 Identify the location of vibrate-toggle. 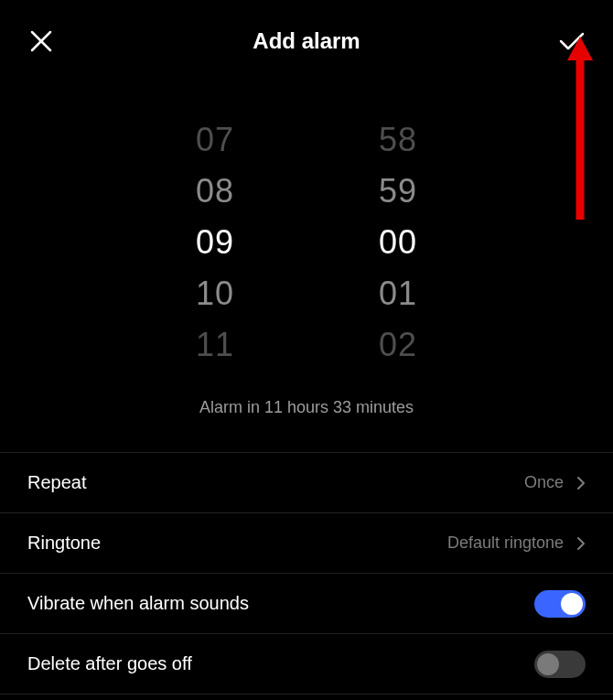
(560, 604).